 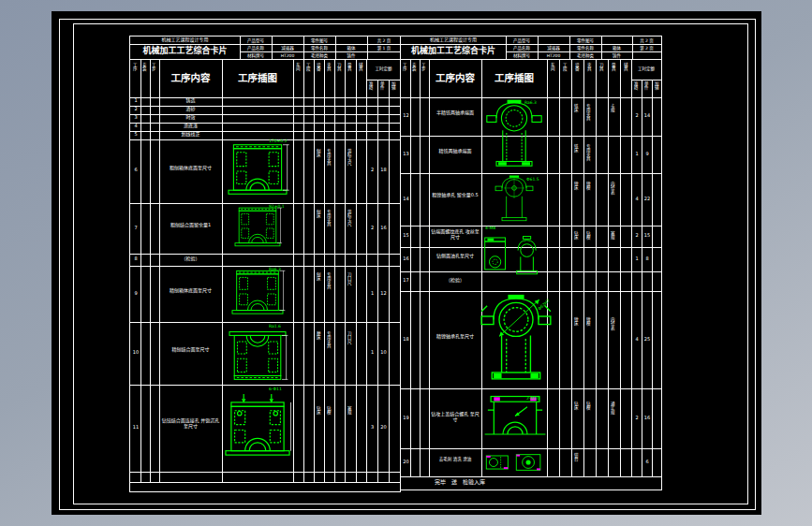 What do you see at coordinates (191, 126) in the screenshot?
I see `op-content: 涂底漆` at bounding box center [191, 126].